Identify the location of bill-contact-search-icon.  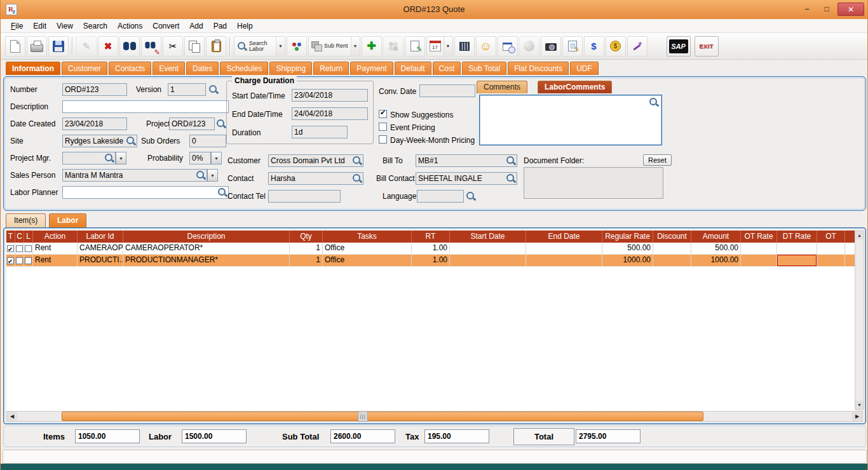
(511, 178).